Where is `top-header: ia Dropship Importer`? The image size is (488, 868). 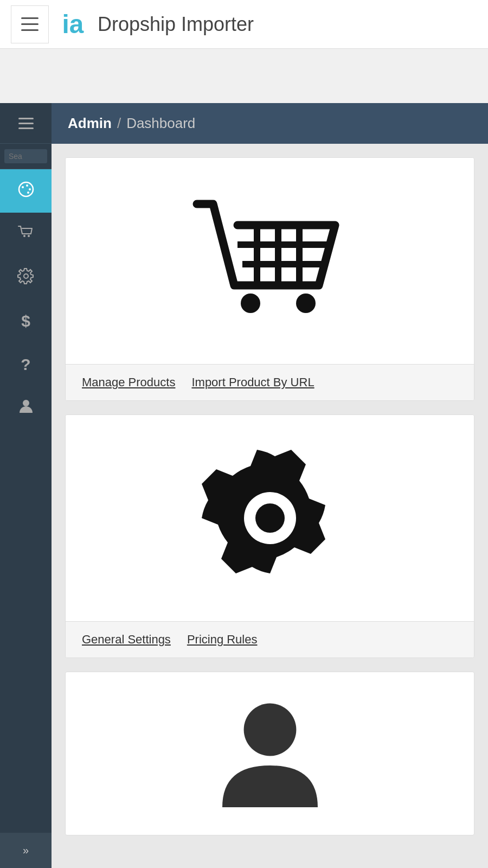 top-header: ia Dropship Importer is located at coordinates (244, 24).